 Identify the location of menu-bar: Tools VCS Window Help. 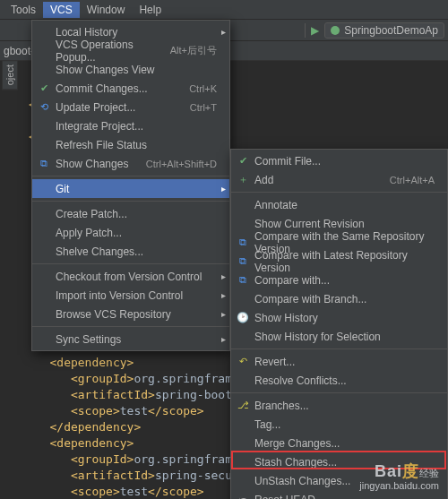
(224, 10).